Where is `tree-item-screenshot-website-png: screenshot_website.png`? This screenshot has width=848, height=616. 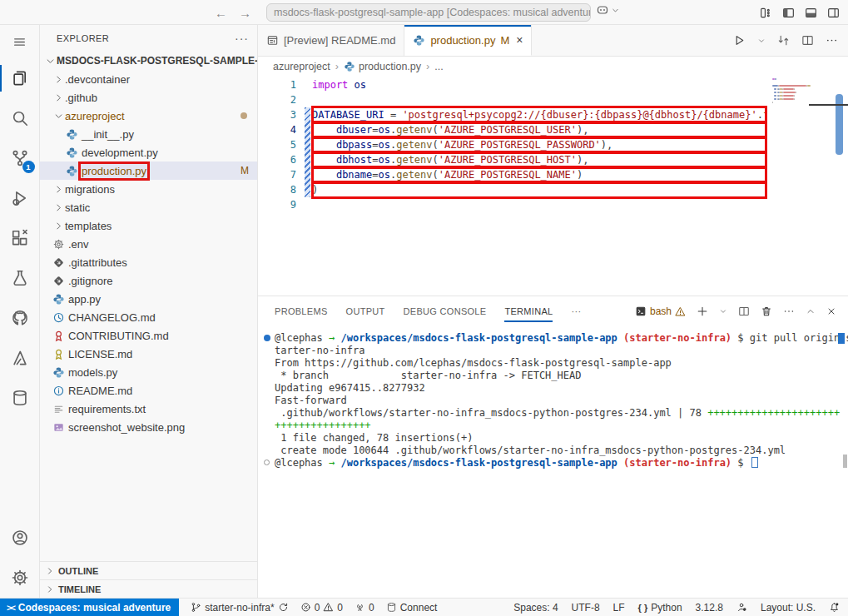 tree-item-screenshot-website-png: screenshot_website.png is located at coordinates (148, 427).